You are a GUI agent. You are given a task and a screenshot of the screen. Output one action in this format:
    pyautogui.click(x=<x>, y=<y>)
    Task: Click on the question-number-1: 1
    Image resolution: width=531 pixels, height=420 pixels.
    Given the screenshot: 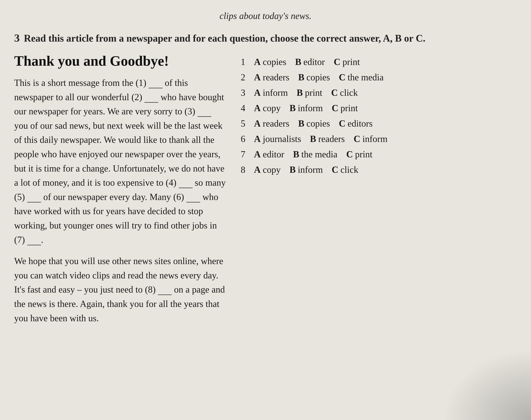 What is the action you would take?
    pyautogui.click(x=245, y=62)
    